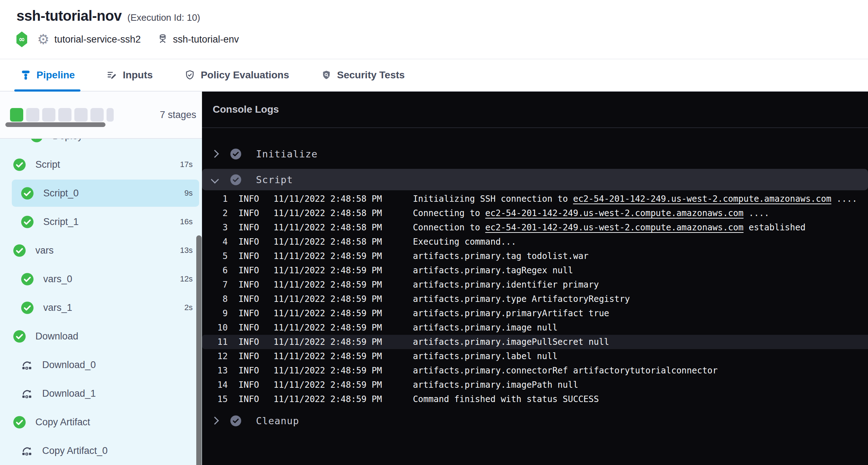  I want to click on stage-duration: 13s, so click(187, 250).